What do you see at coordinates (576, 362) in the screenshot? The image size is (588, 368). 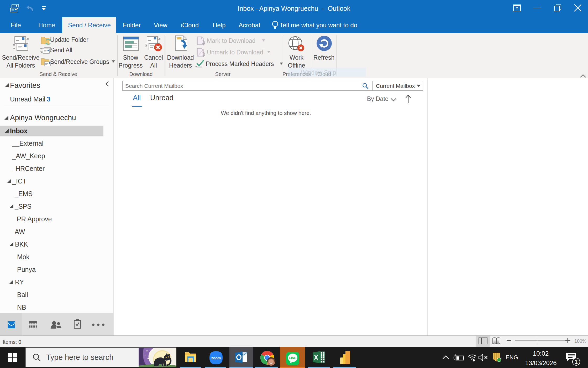 I see `svg-text: 1` at bounding box center [576, 362].